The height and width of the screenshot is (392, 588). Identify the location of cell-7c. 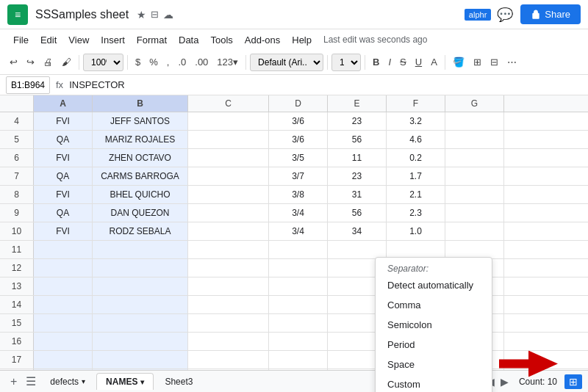
(229, 176).